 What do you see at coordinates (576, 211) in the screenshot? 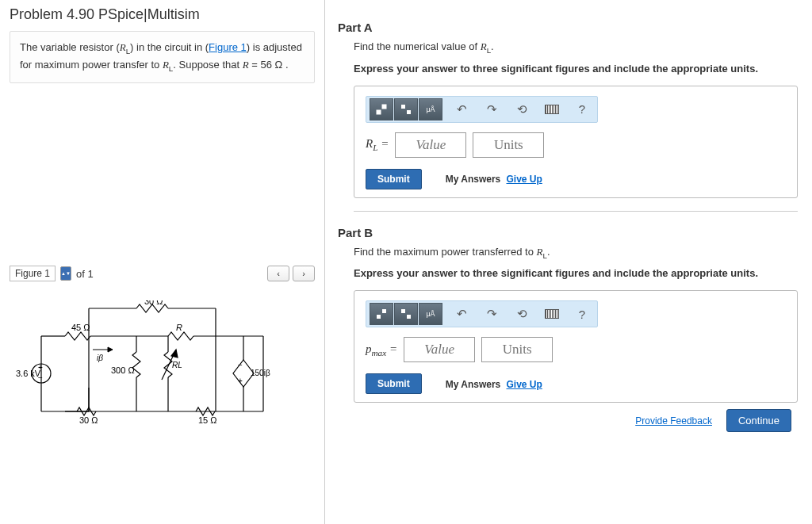
I see `section-divider` at bounding box center [576, 211].